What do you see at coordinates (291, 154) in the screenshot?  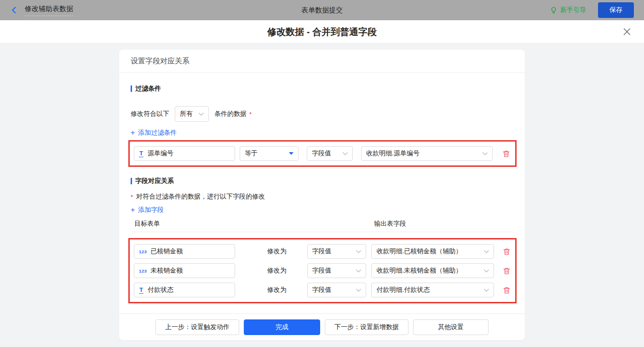 I see `triangle-down-icon` at bounding box center [291, 154].